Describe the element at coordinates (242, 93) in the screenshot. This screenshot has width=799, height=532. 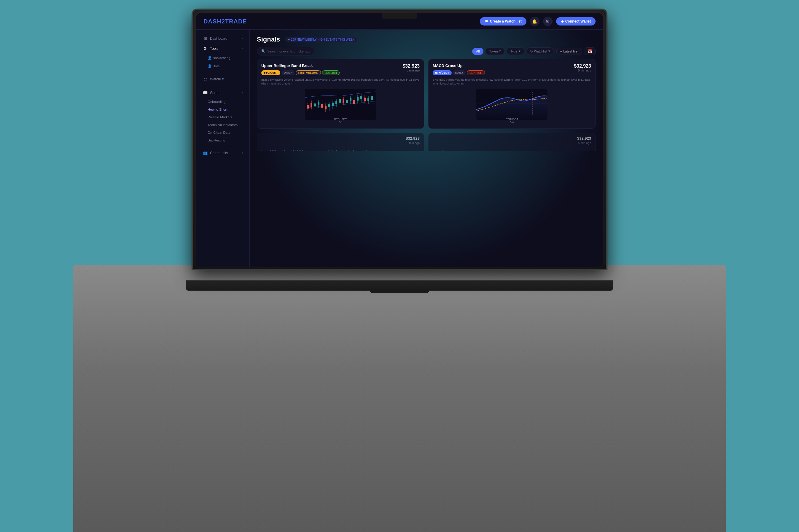
I see `guide-chevron: ›` at that location.